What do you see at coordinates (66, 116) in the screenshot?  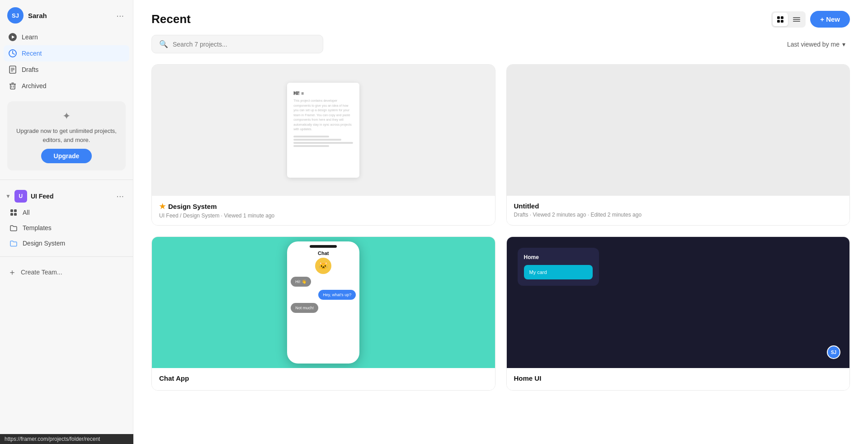 I see `sparkle-icon: ✦` at bounding box center [66, 116].